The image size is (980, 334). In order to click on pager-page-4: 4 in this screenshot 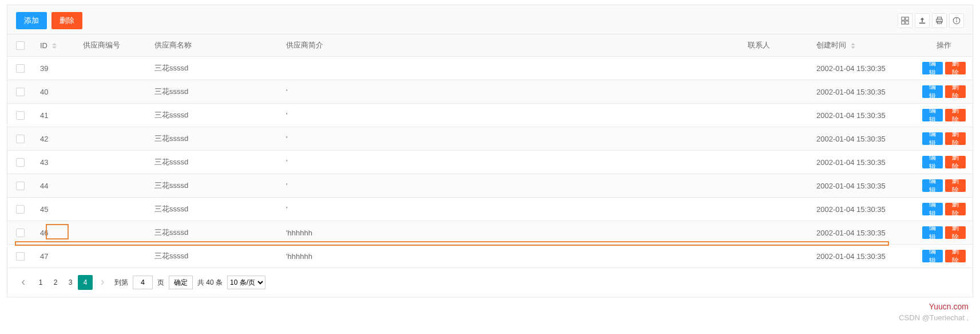, I will do `click(85, 282)`.